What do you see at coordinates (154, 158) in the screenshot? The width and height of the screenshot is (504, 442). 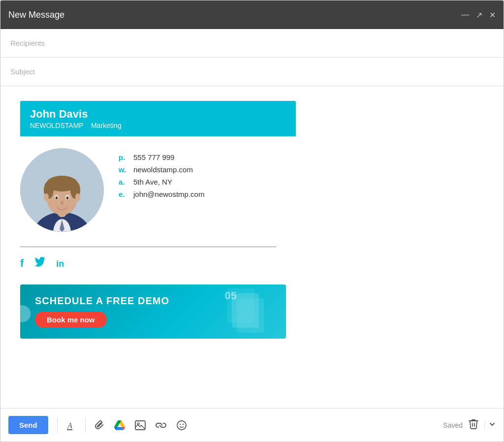 I see `phone-value: 555 777 999` at bounding box center [154, 158].